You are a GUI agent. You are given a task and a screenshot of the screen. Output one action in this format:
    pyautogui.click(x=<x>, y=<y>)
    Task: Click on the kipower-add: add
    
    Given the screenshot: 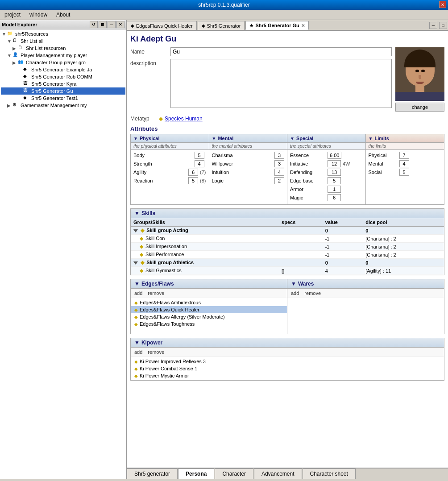 What is the action you would take?
    pyautogui.click(x=138, y=352)
    